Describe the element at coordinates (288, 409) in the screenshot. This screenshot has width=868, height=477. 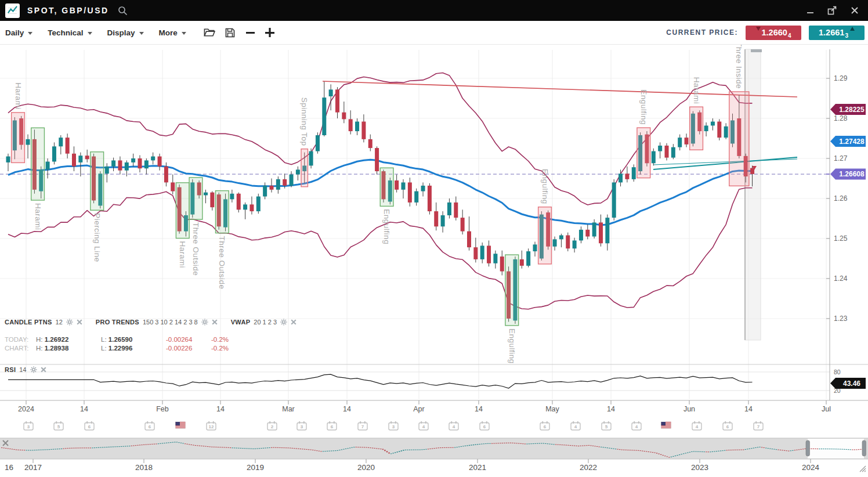
I see `date-axis-label: Mar` at that location.